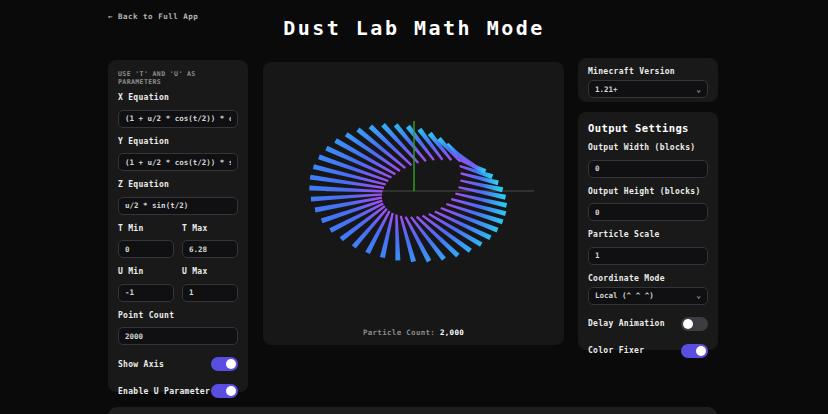  Describe the element at coordinates (694, 351) in the screenshot. I see `color-fixer-toggle` at that location.